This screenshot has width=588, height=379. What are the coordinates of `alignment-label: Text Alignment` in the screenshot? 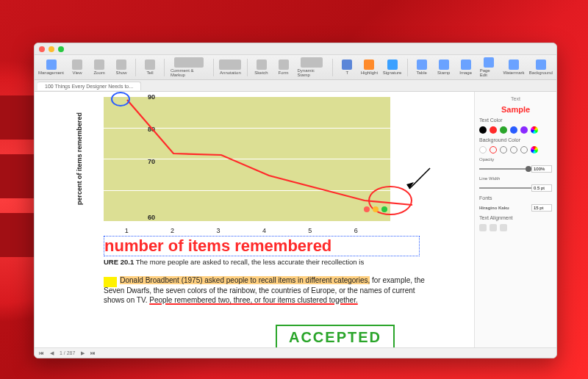 It's located at (516, 217).